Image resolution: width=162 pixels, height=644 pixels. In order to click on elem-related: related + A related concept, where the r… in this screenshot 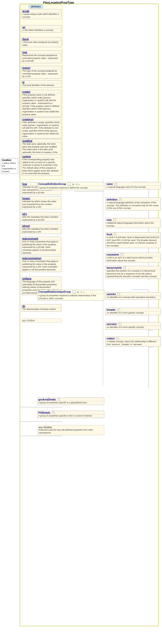, I will do `click(133, 342)`.